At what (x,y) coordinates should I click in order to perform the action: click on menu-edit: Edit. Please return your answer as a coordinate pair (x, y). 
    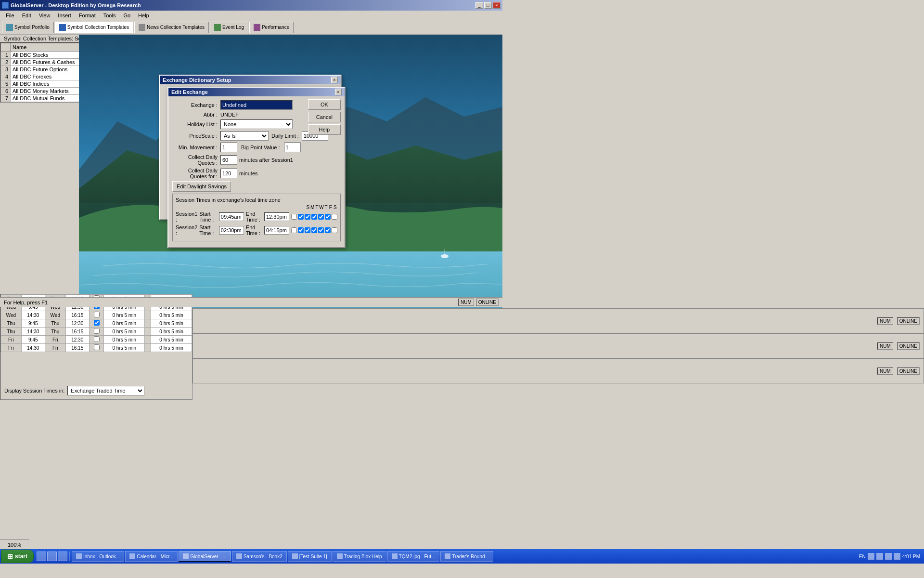
    Looking at the image, I should click on (27, 15).